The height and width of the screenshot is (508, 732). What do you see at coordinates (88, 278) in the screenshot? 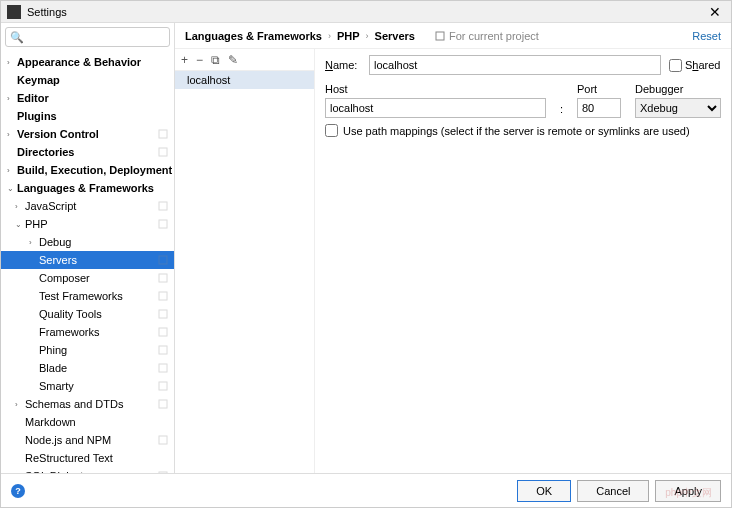
I see `tree-item-composer: Composer` at bounding box center [88, 278].